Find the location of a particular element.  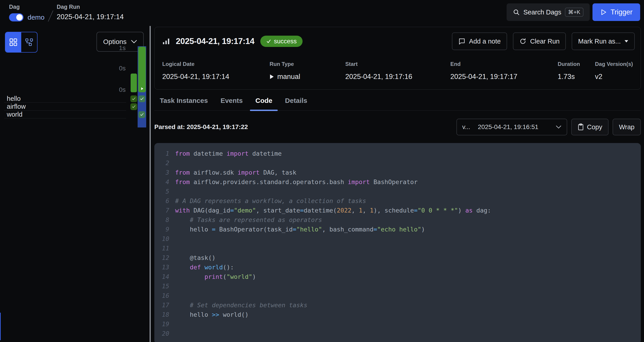

grid-view-button is located at coordinates (14, 42).